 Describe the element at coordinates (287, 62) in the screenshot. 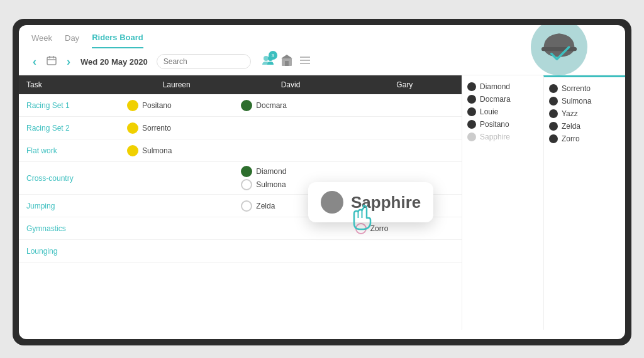

I see `barn-icon-button` at that location.